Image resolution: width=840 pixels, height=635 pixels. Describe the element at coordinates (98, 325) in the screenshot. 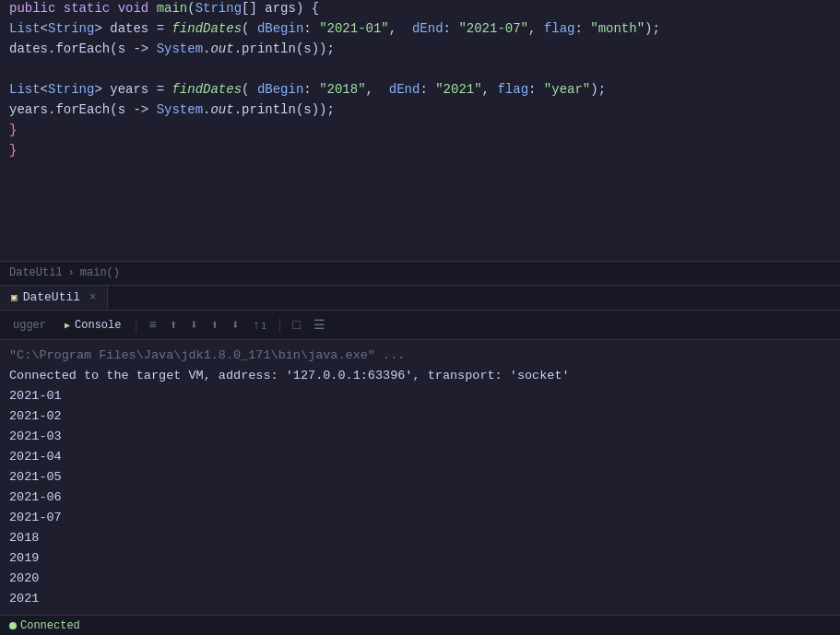

I see `console-label: Console` at that location.